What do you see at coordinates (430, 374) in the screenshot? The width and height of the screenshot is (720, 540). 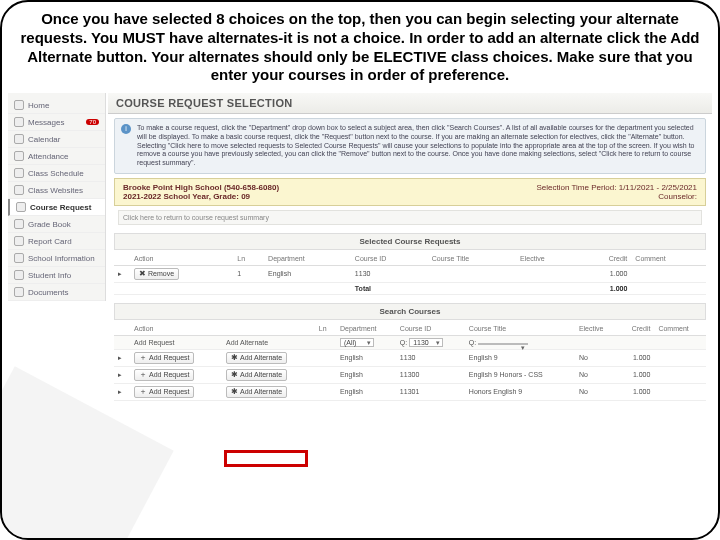 I see `cell-cid: 11300` at bounding box center [430, 374].